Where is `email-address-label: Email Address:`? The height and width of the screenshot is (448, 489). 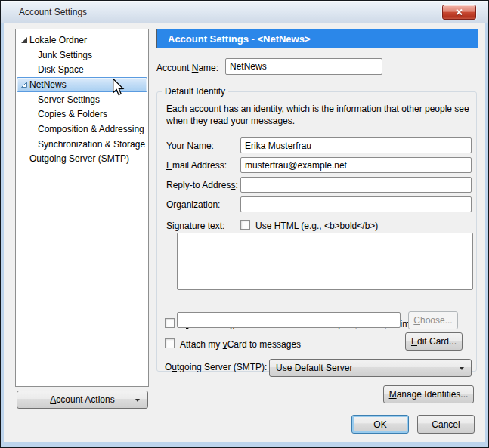
email-address-label: Email Address: is located at coordinates (197, 165).